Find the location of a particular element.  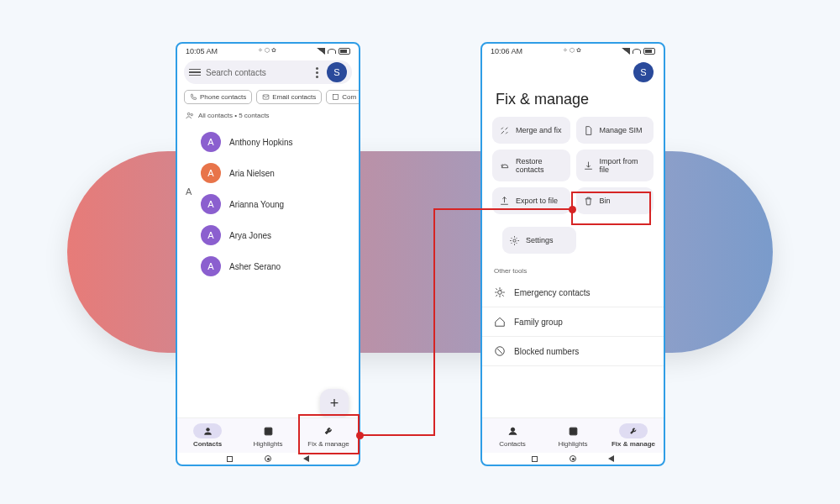

fab-add-contact: + is located at coordinates (334, 403).